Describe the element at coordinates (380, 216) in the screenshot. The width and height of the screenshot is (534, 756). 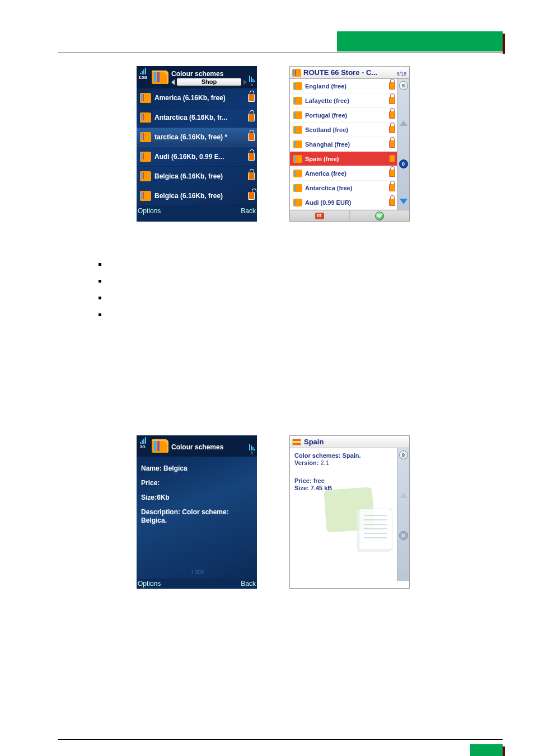
I see `check-icon` at that location.